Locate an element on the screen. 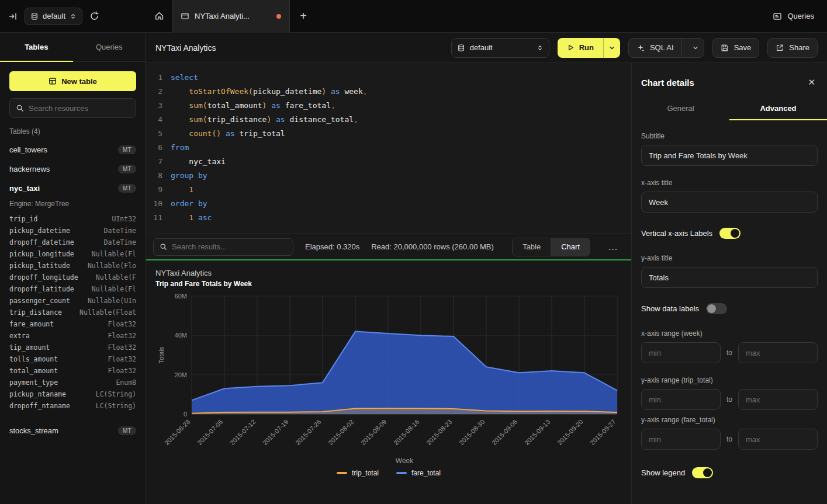  column-item-tolls_amount: tolls_amountFloat32 is located at coordinates (72, 359).